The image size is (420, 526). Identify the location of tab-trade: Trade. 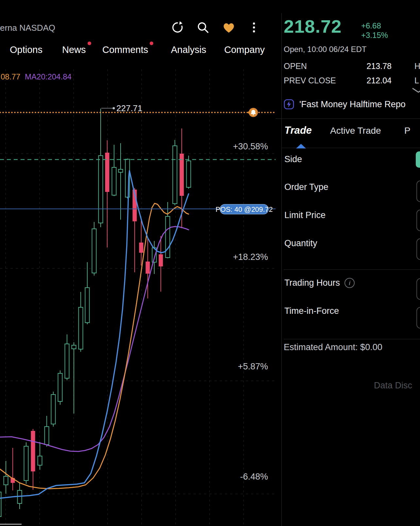
(298, 130).